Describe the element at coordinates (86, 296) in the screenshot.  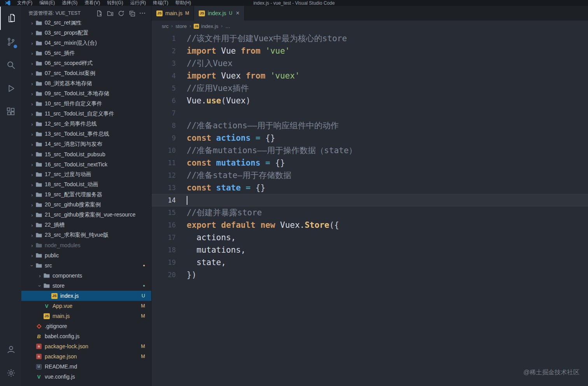
I see `tree-file-index.js: ›JSindex.jsU` at that location.